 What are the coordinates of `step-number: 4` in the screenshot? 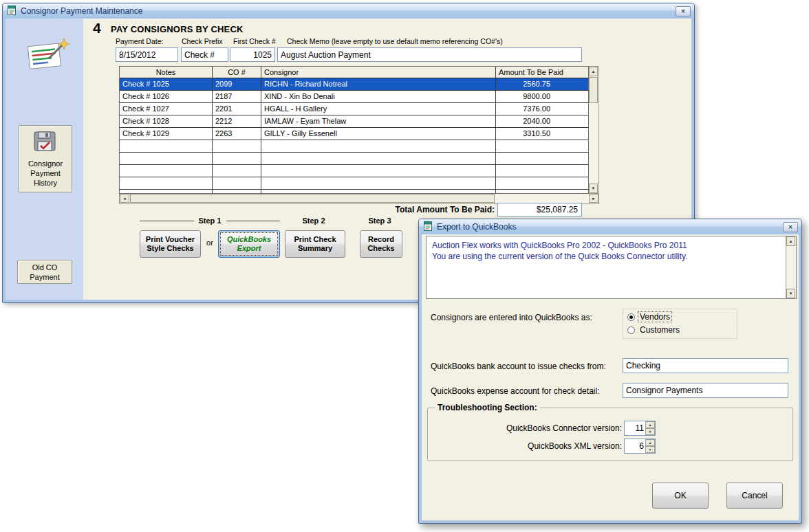 It's located at (97, 28).